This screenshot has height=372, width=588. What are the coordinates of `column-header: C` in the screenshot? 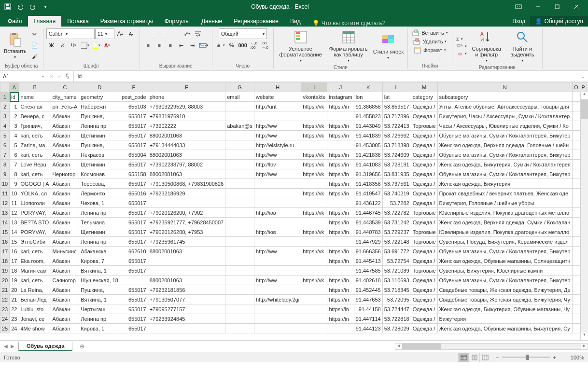 It's located at (65, 87).